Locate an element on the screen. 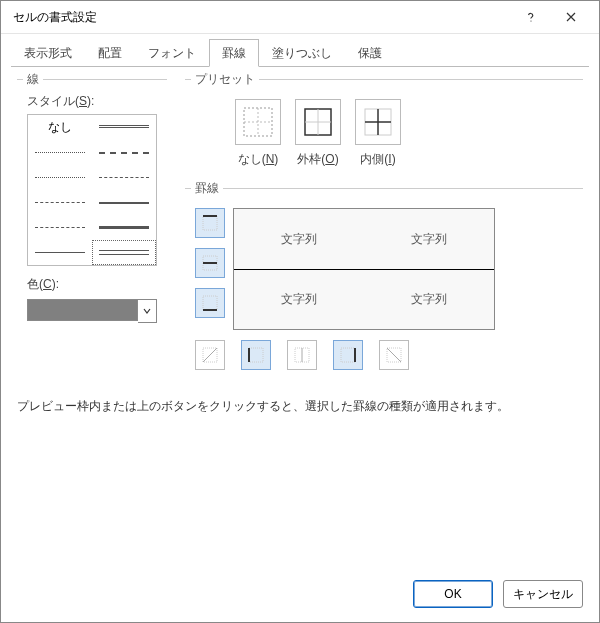 This screenshot has height=623, width=600. preset-legend: プリセット is located at coordinates (225, 80).